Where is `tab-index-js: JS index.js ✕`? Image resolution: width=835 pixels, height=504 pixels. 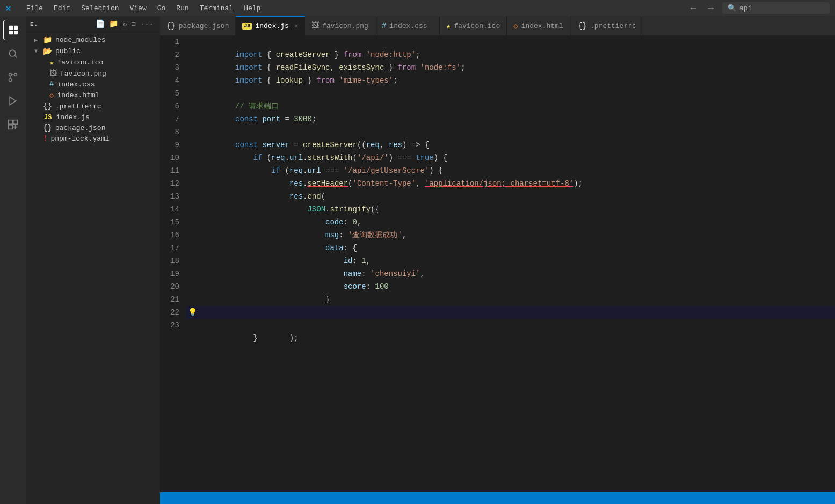 tab-index-js: JS index.js ✕ is located at coordinates (271, 26).